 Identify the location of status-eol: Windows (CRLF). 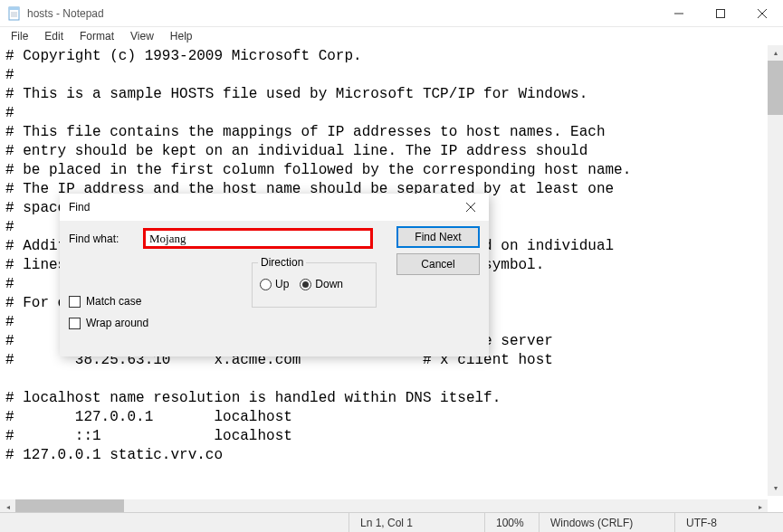
(606, 523).